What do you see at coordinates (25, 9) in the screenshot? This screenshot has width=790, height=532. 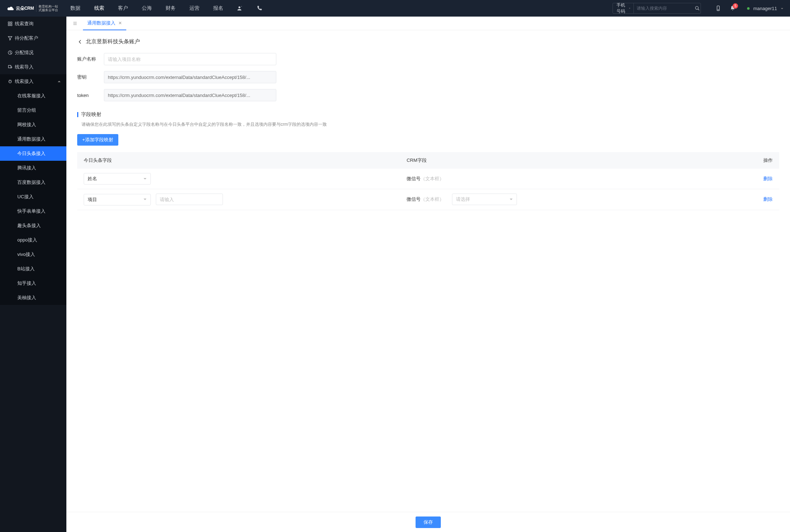 I see `logo-text: 云朵CRM` at bounding box center [25, 9].